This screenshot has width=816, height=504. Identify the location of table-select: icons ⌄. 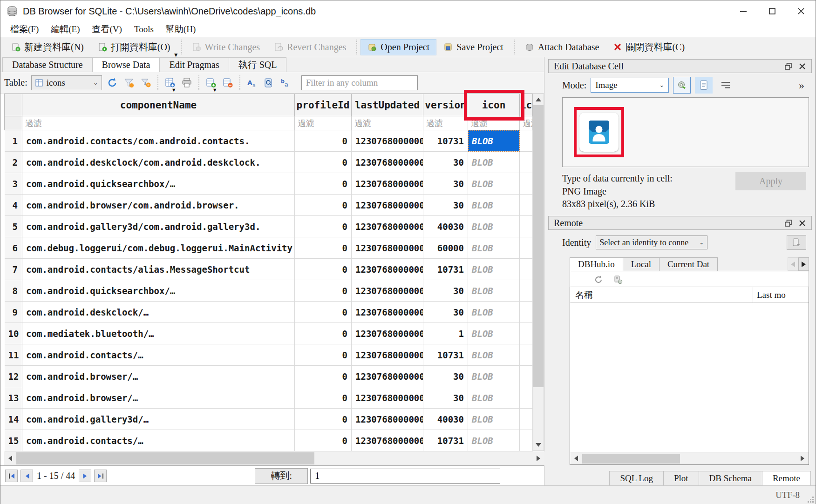
(67, 83).